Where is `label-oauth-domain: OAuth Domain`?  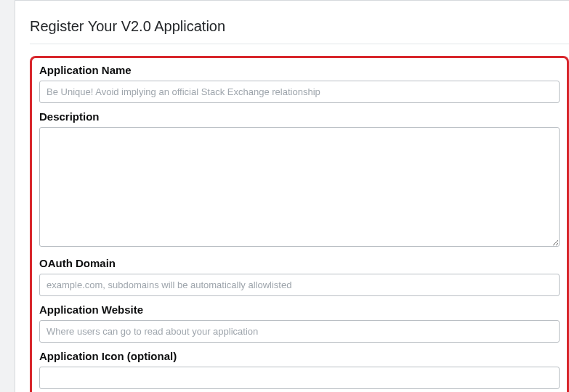 label-oauth-domain: OAuth Domain is located at coordinates (299, 263).